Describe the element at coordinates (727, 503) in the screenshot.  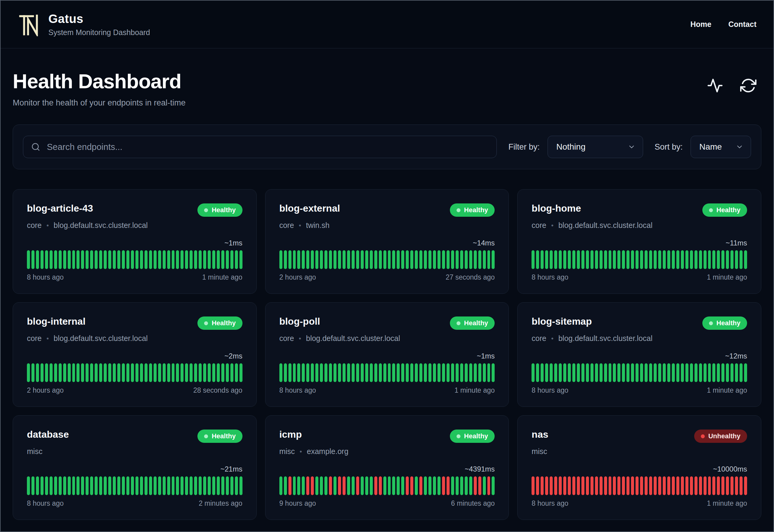
I see `newest-timestamp: 1 minute ago` at that location.